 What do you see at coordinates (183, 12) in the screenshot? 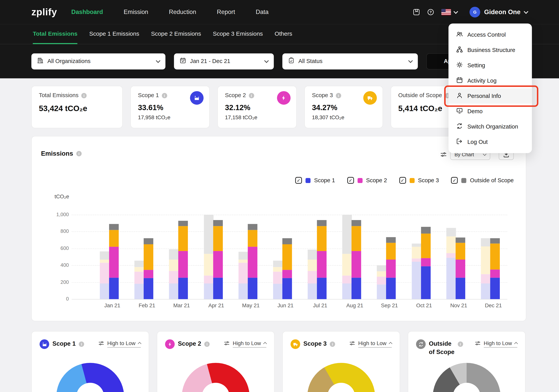
I see `nav-reduction: Reduction` at bounding box center [183, 12].